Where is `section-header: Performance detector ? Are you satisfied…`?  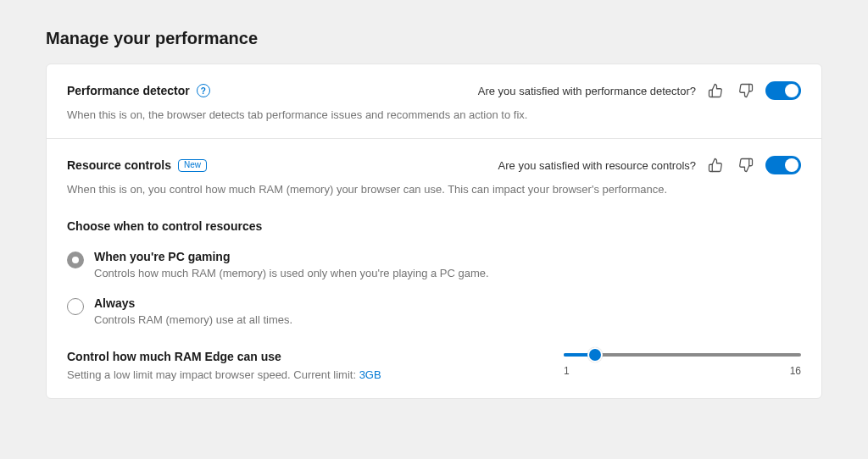 section-header: Performance detector ? Are you satisfied… is located at coordinates (434, 91).